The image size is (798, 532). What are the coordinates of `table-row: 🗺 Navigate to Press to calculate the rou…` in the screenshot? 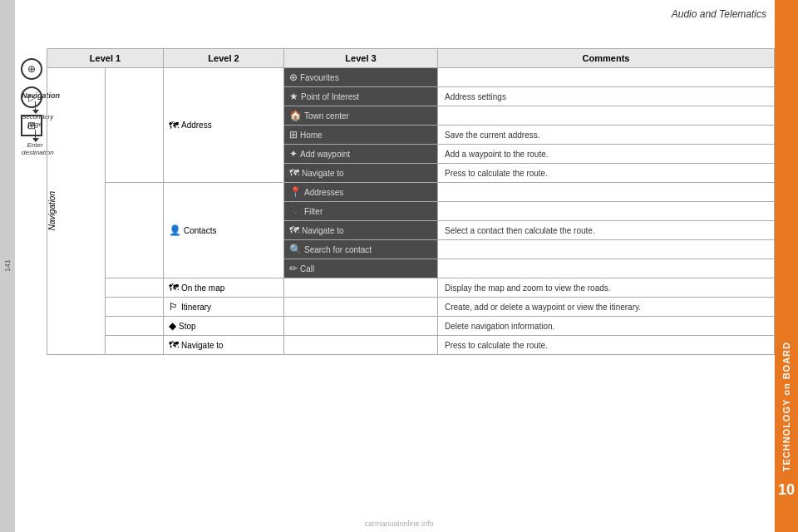 It's located at (411, 346).